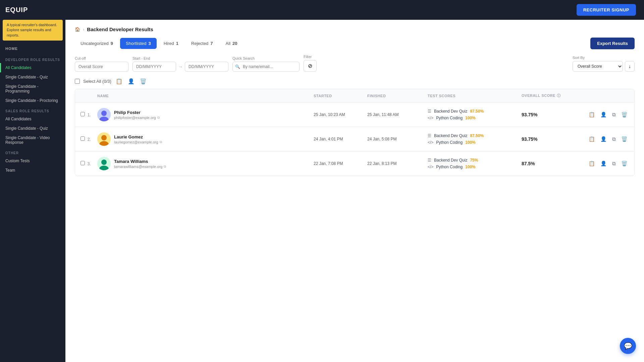  I want to click on date-to-input, so click(207, 67).